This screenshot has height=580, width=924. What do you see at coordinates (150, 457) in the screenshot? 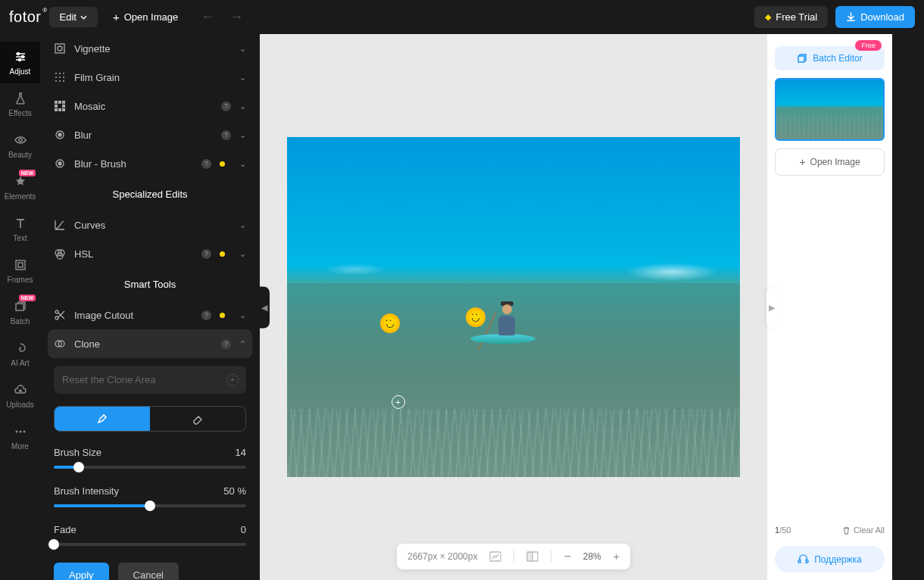
I see `brush-size-slider: Brush Size14` at bounding box center [150, 457].